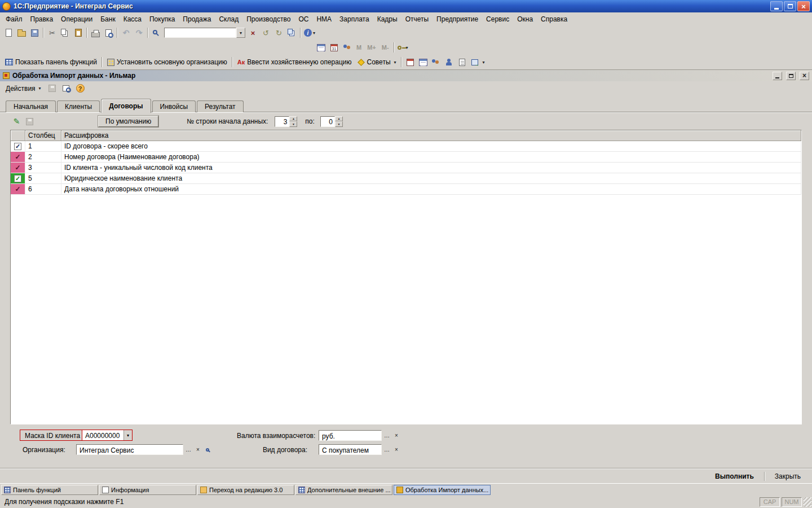 Image resolution: width=812 pixels, height=508 pixels. I want to click on table-row: ✓ 5 Юридическое наименование клиента, so click(406, 178).